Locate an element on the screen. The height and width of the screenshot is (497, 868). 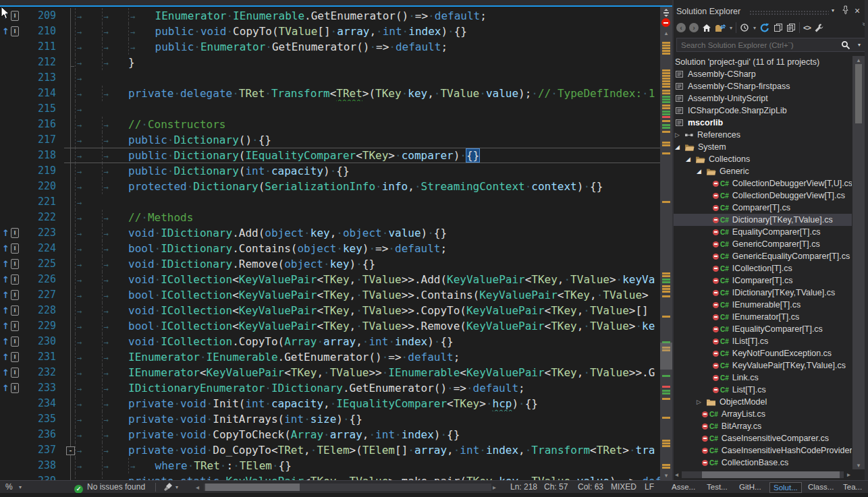
tree-item: C#Comparer[T].cs is located at coordinates (763, 208).